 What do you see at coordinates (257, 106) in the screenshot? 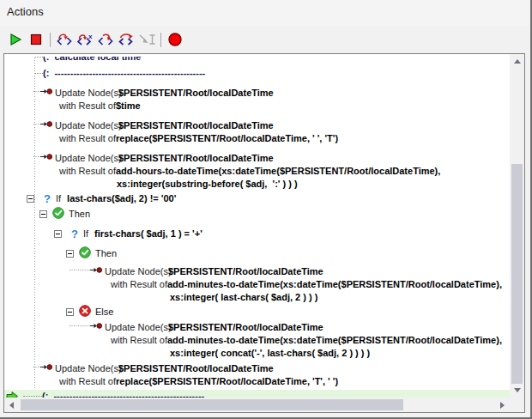
I see `with-result-of-row: with Result of$time` at bounding box center [257, 106].